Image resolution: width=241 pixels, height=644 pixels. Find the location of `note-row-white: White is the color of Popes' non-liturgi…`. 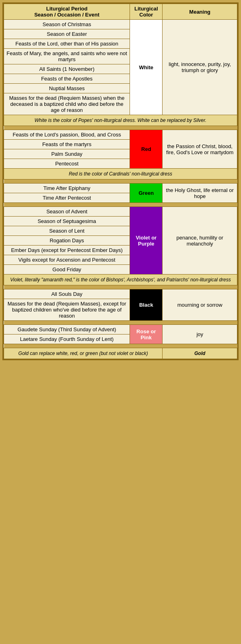

note-row-white: White is the color of Popes' non-liturgi… is located at coordinates (121, 121).